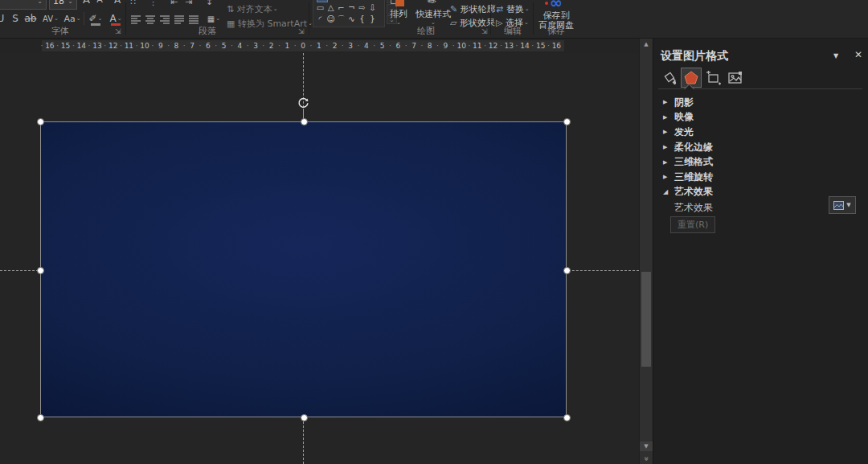 The image size is (868, 464). What do you see at coordinates (192, 46) in the screenshot?
I see `ruler-number: 7` at bounding box center [192, 46].